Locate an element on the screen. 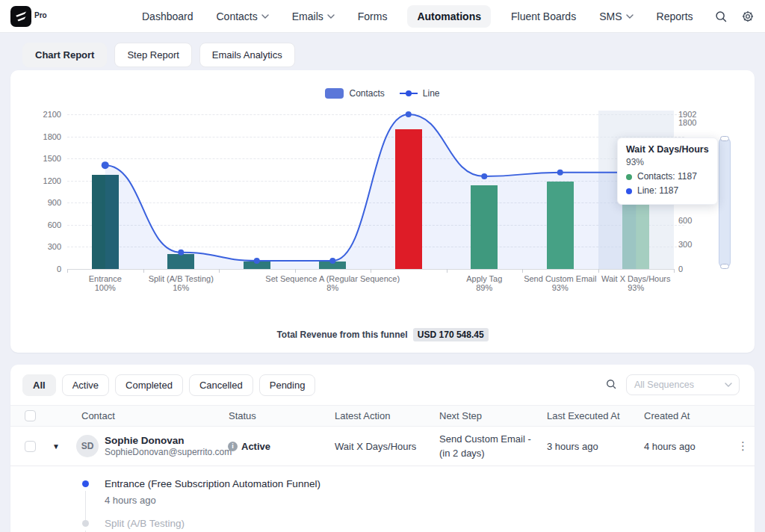 The width and height of the screenshot is (765, 532). line-swatch is located at coordinates (409, 93).